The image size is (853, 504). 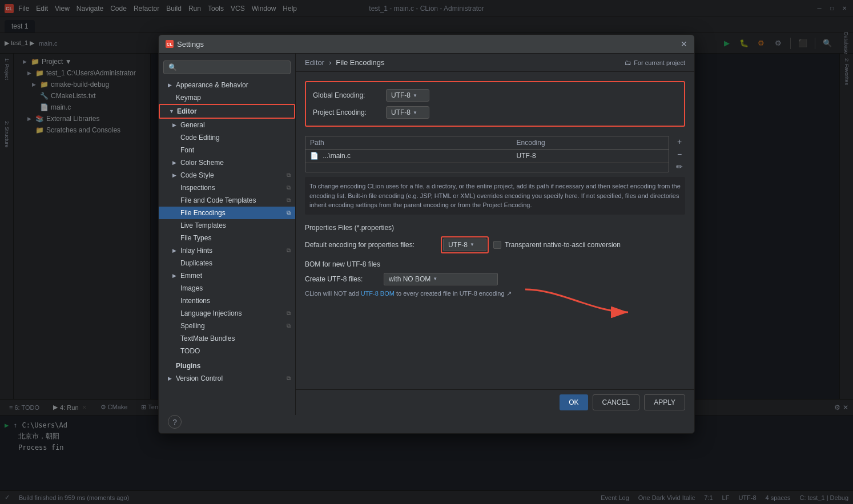 I want to click on settings-color-scheme: ▶ Color Scheme, so click(x=227, y=163).